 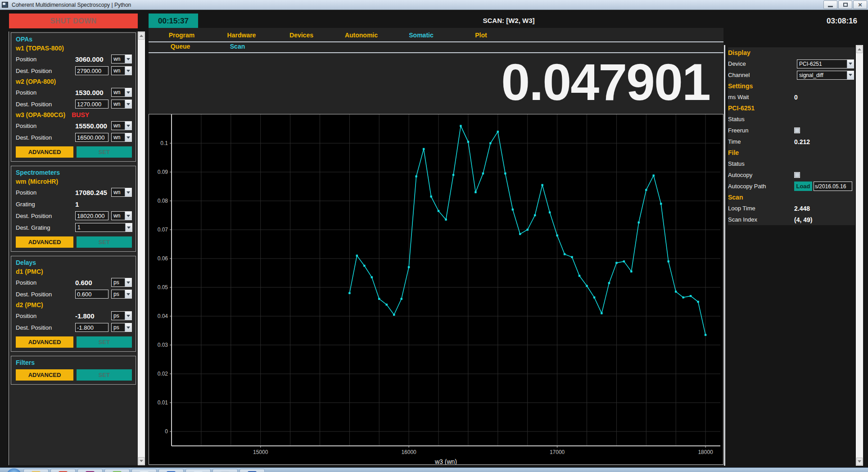 I want to click on hardware-sidebar: OPAs w1 (TOPAS-800) Position 3060.000 wn…, so click(x=73, y=249).